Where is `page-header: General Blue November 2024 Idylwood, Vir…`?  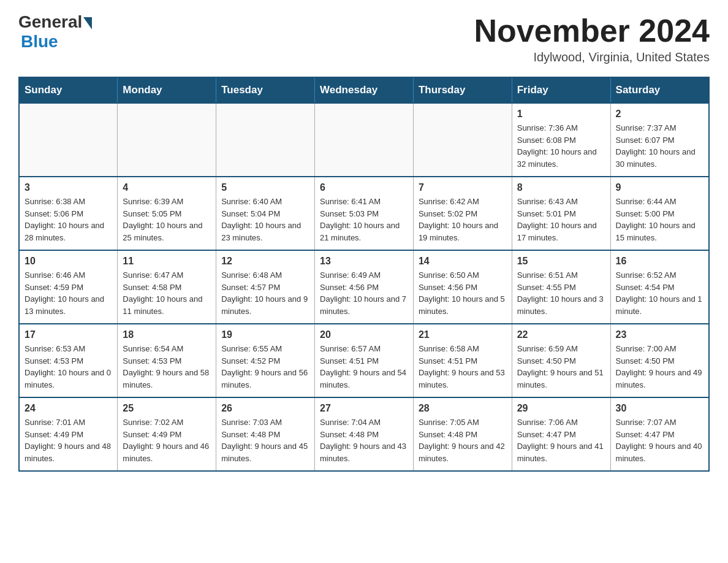 page-header: General Blue November 2024 Idylwood, Vir… is located at coordinates (364, 38).